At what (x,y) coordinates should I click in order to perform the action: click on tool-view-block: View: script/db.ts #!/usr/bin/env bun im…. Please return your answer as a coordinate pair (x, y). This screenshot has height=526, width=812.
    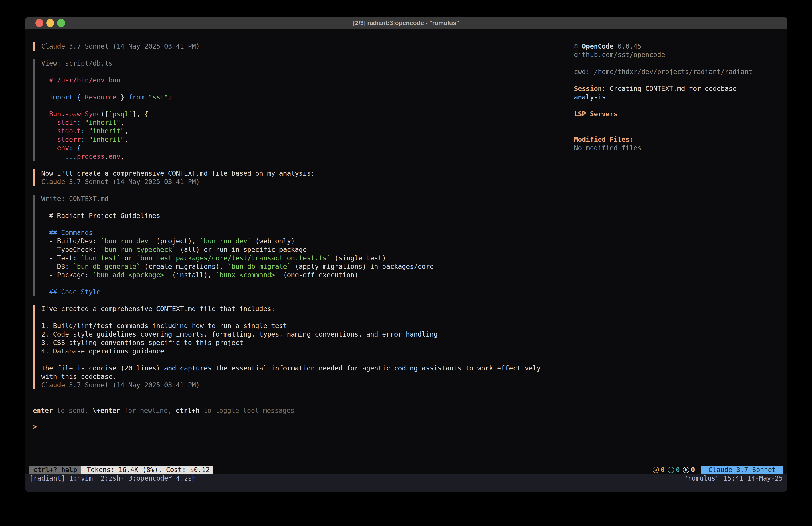
    Looking at the image, I should click on (300, 110).